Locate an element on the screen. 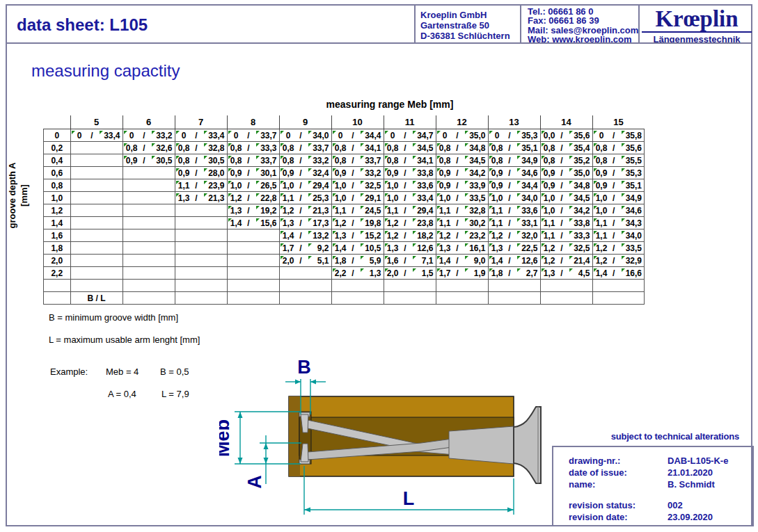 The width and height of the screenshot is (758, 532). label-meb: Meb is located at coordinates (226, 438).